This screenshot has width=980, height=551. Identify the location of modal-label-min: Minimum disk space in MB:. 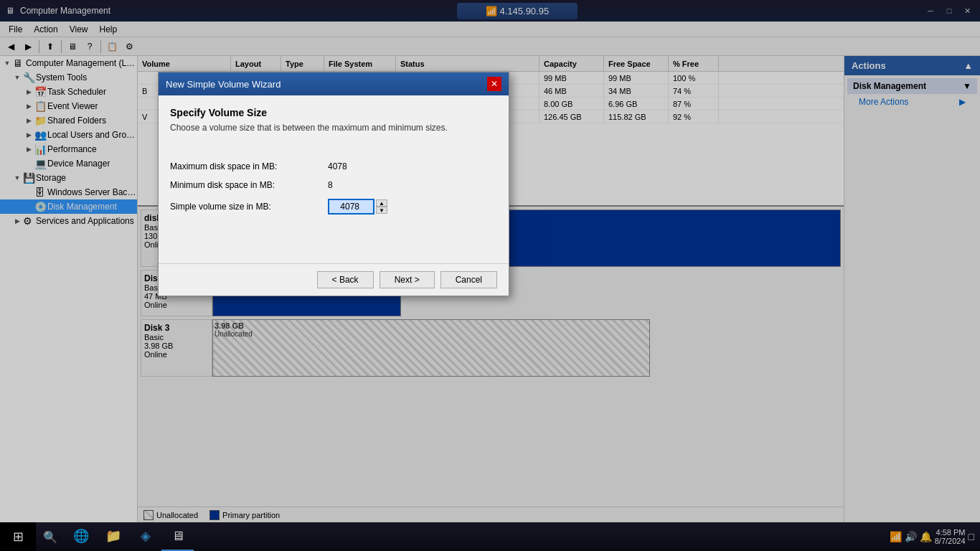
(249, 185).